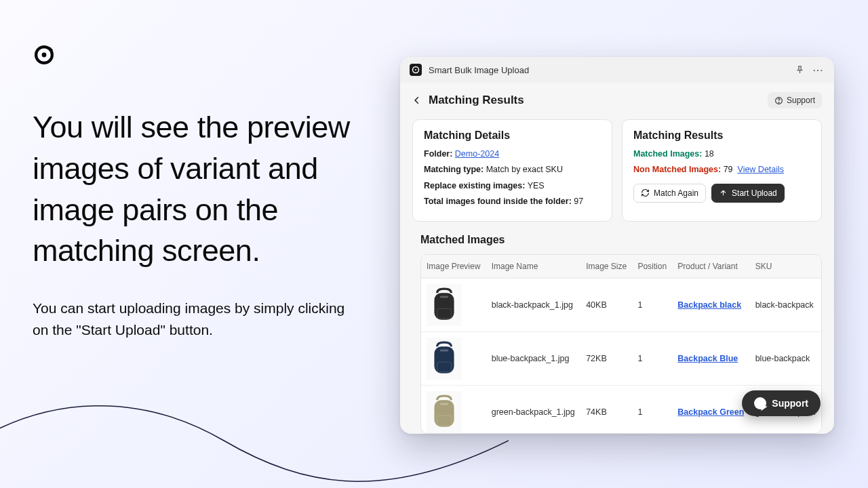 The height and width of the screenshot is (488, 868). Describe the element at coordinates (416, 70) in the screenshot. I see `app-icon` at that location.